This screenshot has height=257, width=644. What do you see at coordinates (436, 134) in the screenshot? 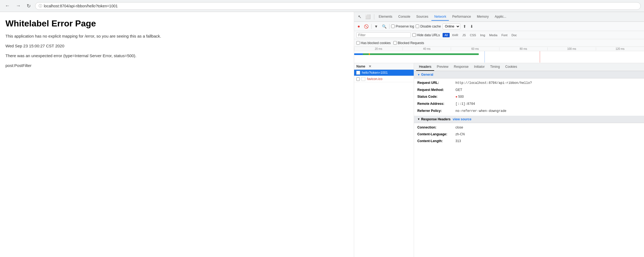
I see `content-language-key: Content-Language:` at bounding box center [436, 134].